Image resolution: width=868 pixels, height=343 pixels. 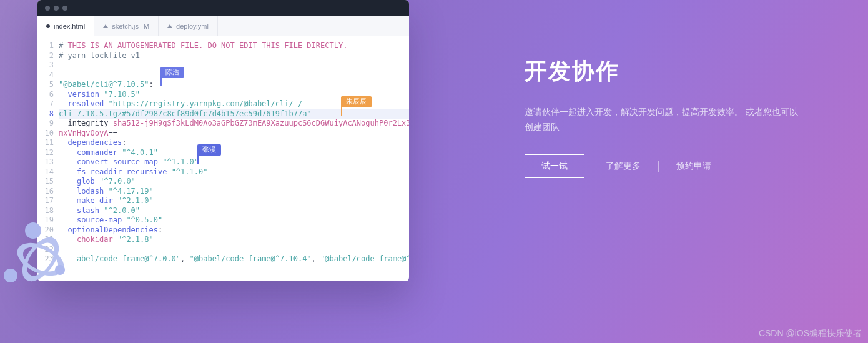 I want to click on traffic-light-zoom, so click(x=65, y=8).